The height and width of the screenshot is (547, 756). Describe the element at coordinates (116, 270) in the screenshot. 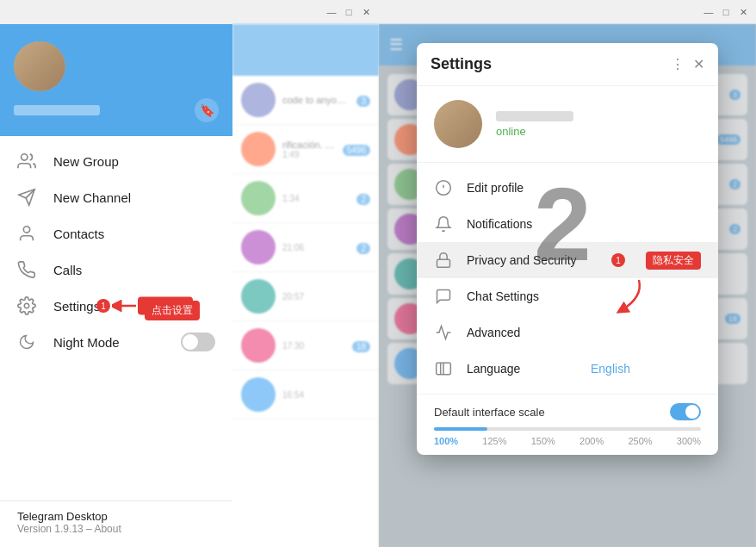

I see `sidebar-item-calls: Calls` at that location.